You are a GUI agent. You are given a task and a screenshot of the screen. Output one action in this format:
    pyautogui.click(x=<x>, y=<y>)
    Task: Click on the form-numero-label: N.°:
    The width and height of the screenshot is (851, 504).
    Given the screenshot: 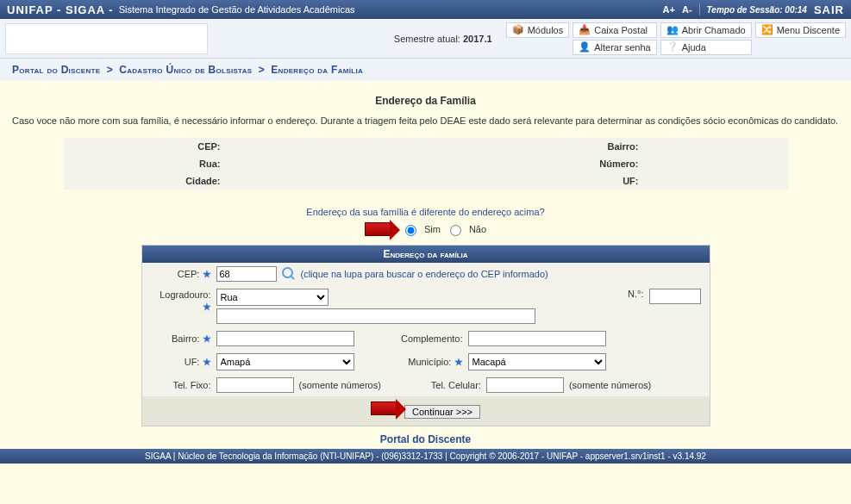 What is the action you would take?
    pyautogui.click(x=635, y=294)
    